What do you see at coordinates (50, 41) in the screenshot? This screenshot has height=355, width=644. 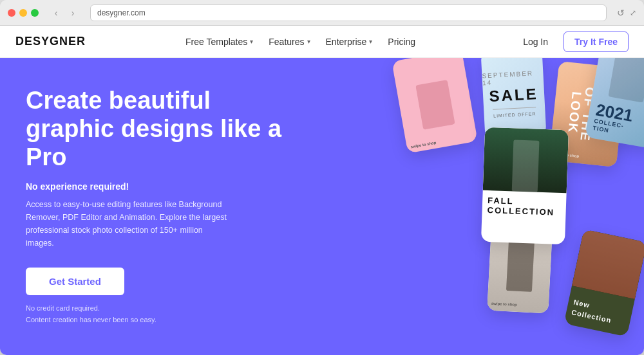 I see `logo: DESYGNER` at bounding box center [50, 41].